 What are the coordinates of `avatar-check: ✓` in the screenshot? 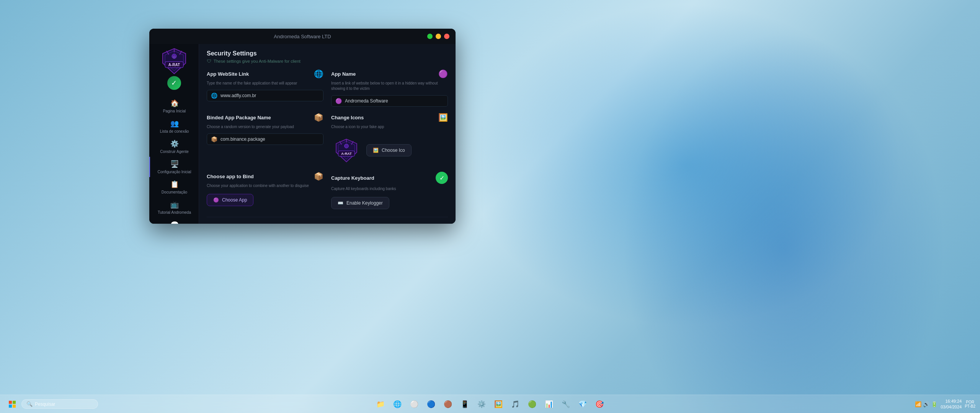 It's located at (174, 83).